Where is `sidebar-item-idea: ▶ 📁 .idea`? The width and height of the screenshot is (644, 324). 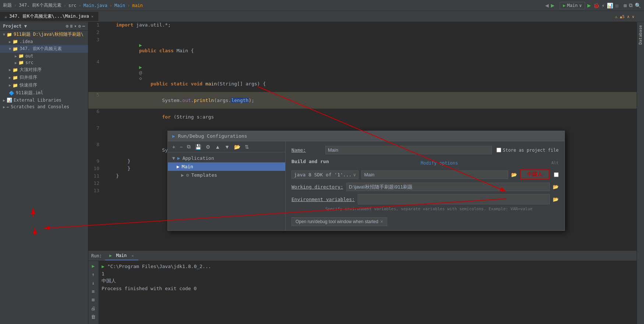
sidebar-item-idea: ▶ 📁 .idea is located at coordinates (44, 42).